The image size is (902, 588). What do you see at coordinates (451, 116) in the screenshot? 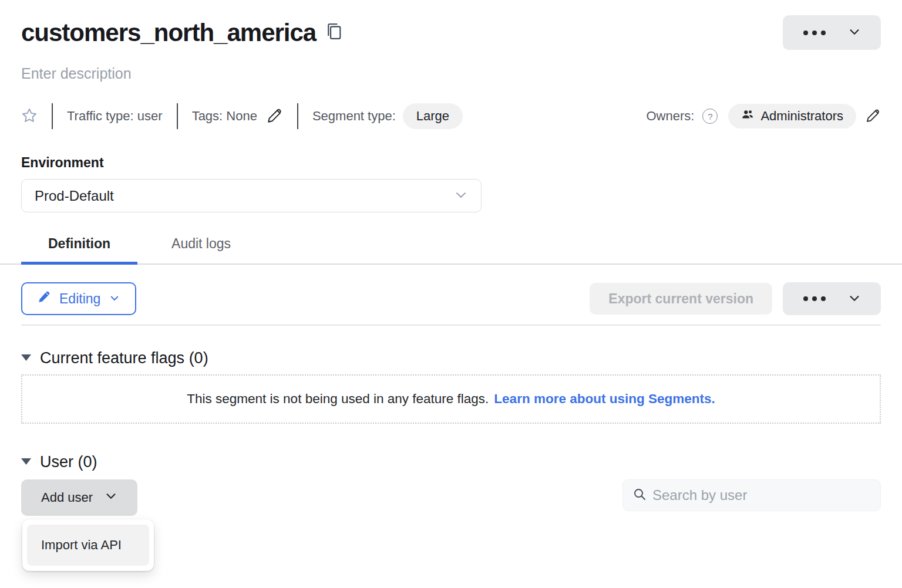
I see `meta-row: Traffic type: user Tags: None Segment ty…` at bounding box center [451, 116].